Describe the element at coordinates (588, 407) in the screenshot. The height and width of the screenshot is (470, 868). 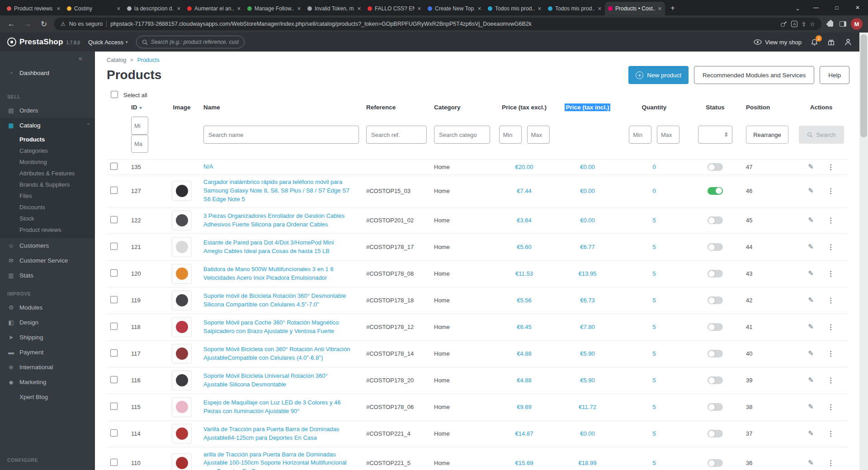
I see `price-tax-incl-link: €11.72` at that location.